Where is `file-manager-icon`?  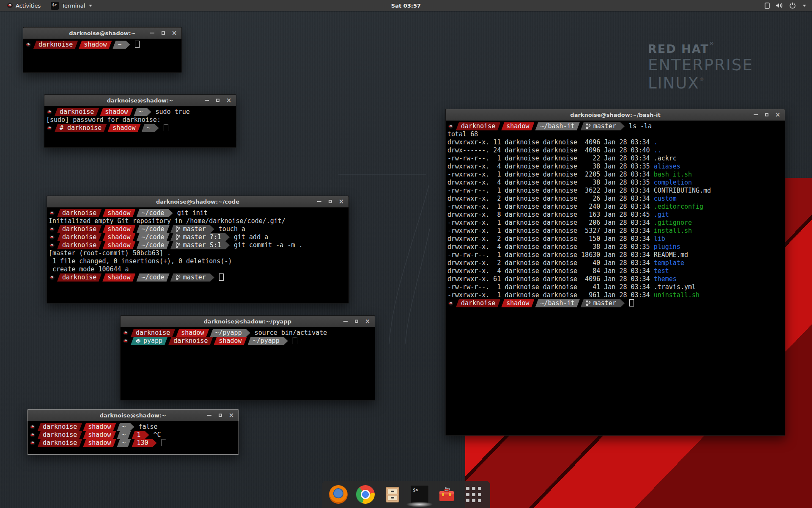 file-manager-icon is located at coordinates (392, 494).